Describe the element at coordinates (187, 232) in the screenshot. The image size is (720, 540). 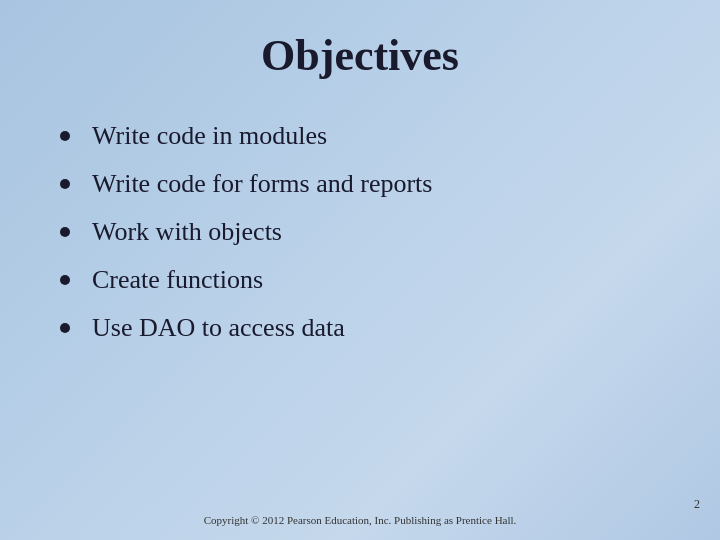
I see `bullet-text: Work with objects` at that location.